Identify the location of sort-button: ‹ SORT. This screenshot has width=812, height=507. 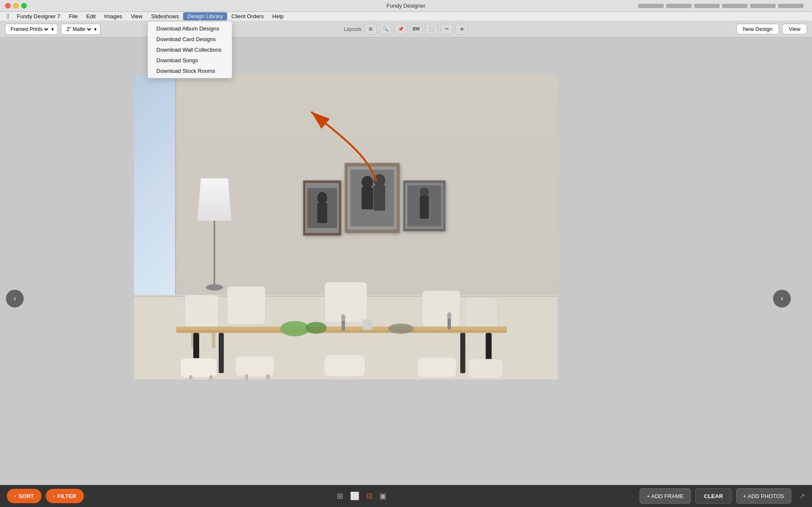
(24, 496).